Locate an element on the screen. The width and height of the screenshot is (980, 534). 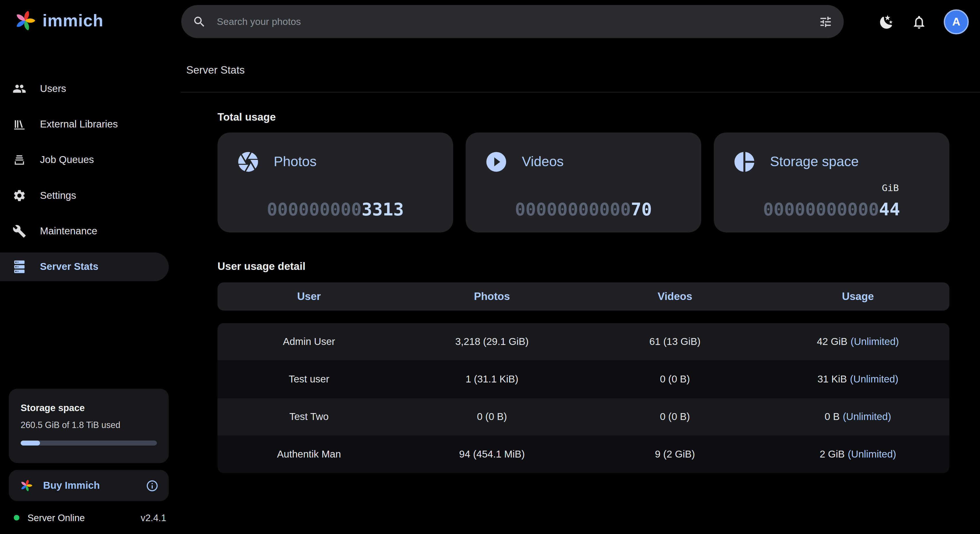
camera-aperture-icon is located at coordinates (248, 162).